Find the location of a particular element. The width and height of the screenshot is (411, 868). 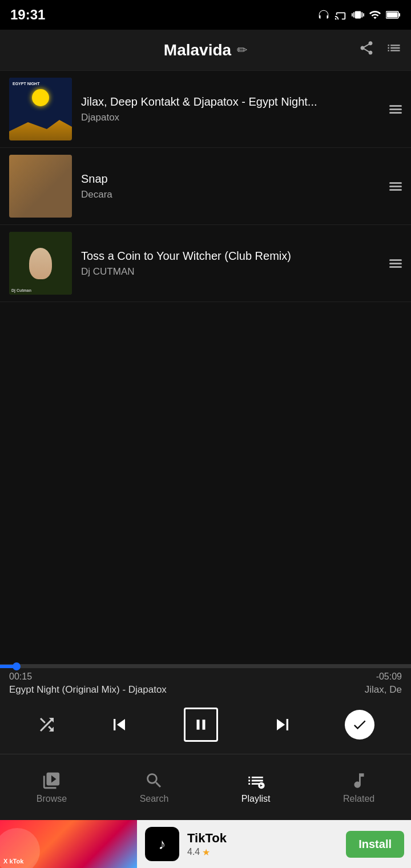

ad-x-label: X kTok is located at coordinates (14, 861).